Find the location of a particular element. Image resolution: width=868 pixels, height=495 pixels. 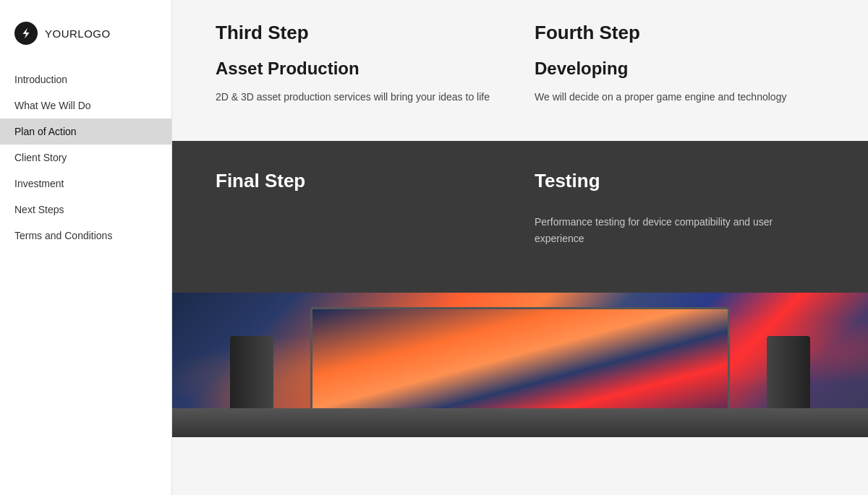

third-step-column: Third Step Asset Production 2D & 3D asse… is located at coordinates (360, 64).